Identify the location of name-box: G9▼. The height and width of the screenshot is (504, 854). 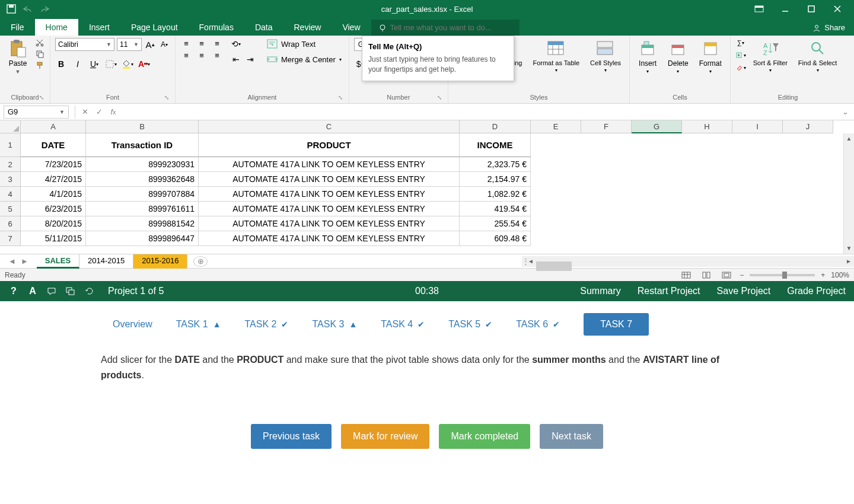
(36, 112).